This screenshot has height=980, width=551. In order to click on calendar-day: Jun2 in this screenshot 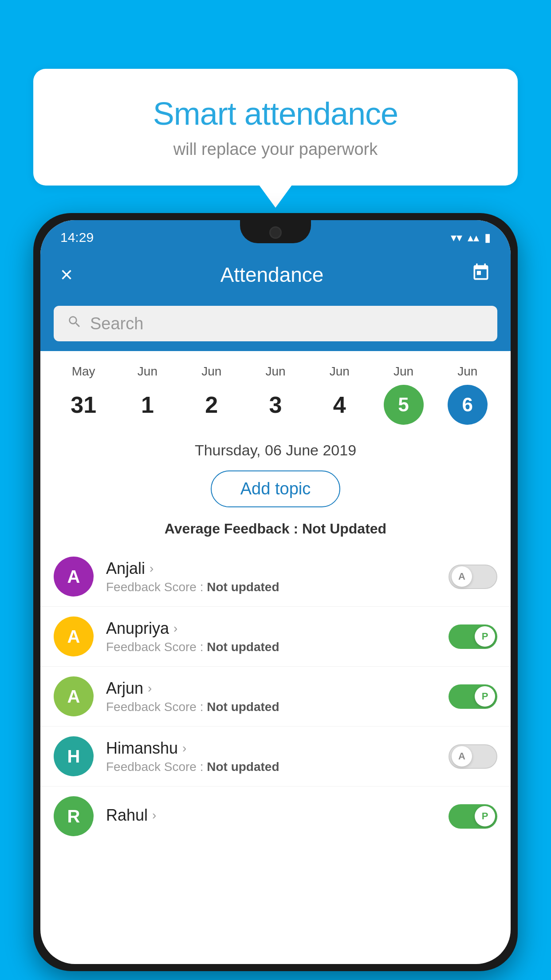, I will do `click(212, 395)`.